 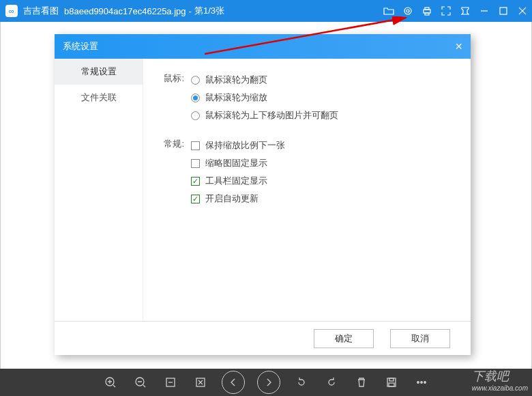 I want to click on rotate-right-icon, so click(x=331, y=382).